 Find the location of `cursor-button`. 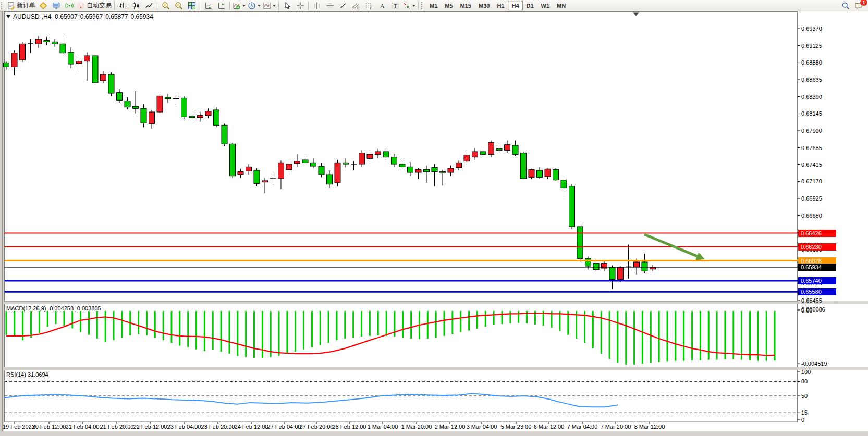

cursor-button is located at coordinates (287, 5).